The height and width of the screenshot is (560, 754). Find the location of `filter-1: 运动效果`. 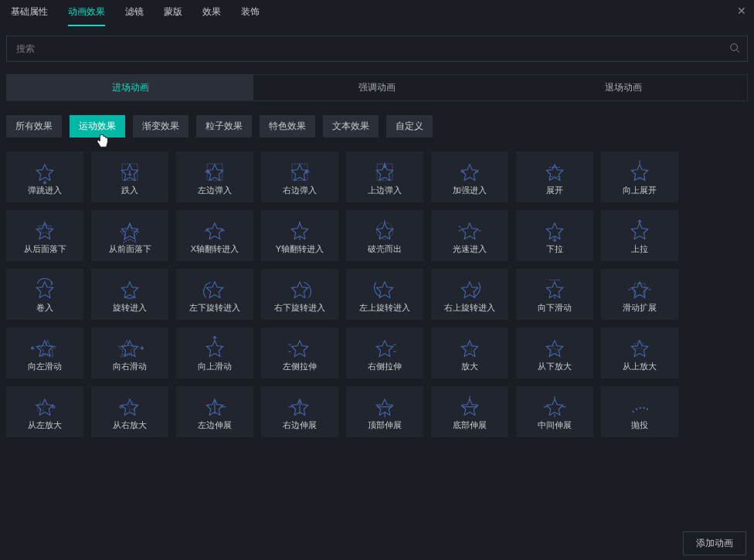

filter-1: 运动效果 is located at coordinates (97, 127).